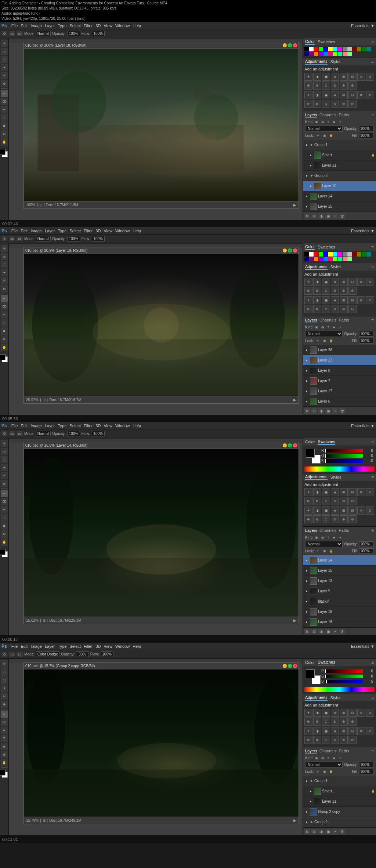  Describe the element at coordinates (339, 469) in the screenshot. I see `hue-spectrum-bar` at that location.